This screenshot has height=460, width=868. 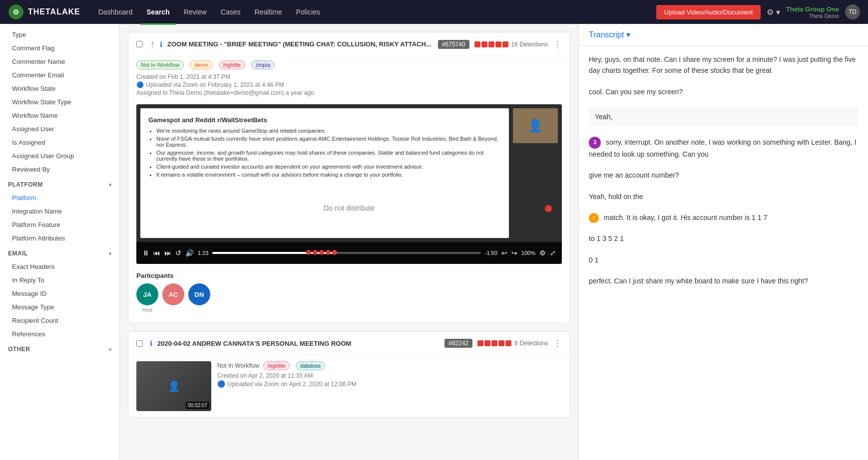 I want to click on sidebar-item-workflow-state-type: Workflow State Type, so click(x=60, y=102).